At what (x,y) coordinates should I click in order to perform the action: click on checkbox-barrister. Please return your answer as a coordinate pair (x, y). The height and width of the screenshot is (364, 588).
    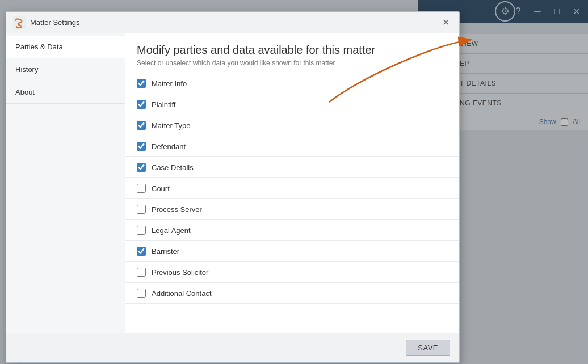
    Looking at the image, I should click on (141, 251).